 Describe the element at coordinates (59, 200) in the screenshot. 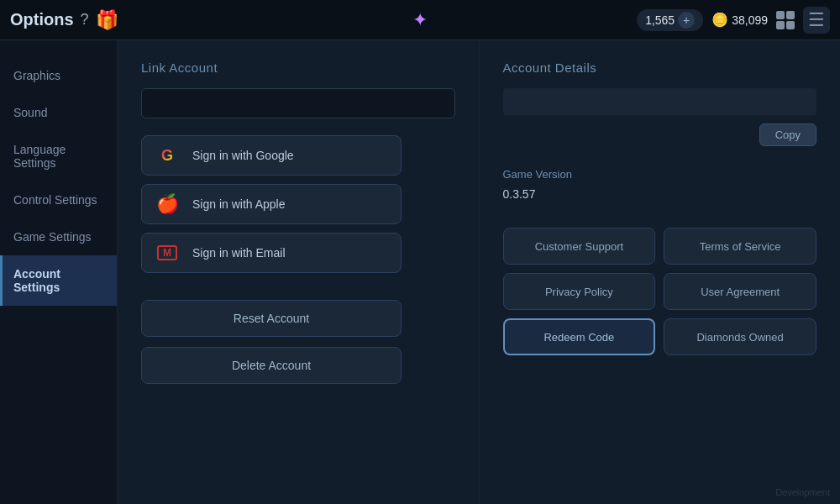

I see `sidebar-item-control: Control Settings` at that location.